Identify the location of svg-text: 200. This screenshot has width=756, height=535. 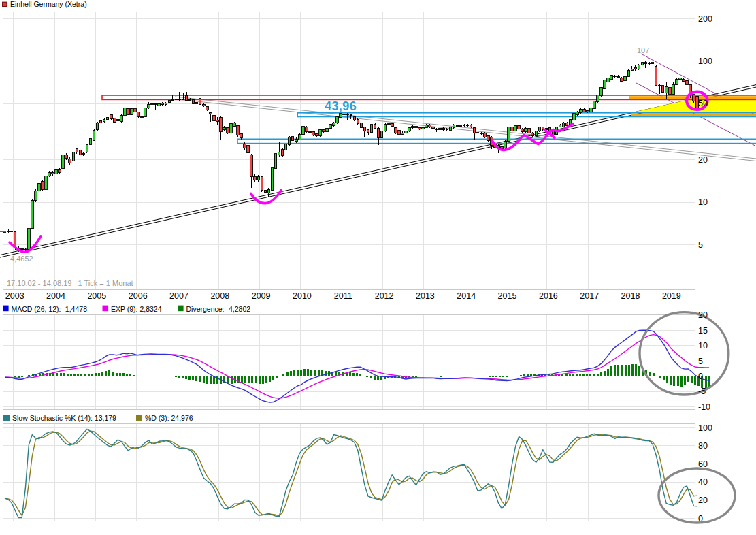
(705, 19).